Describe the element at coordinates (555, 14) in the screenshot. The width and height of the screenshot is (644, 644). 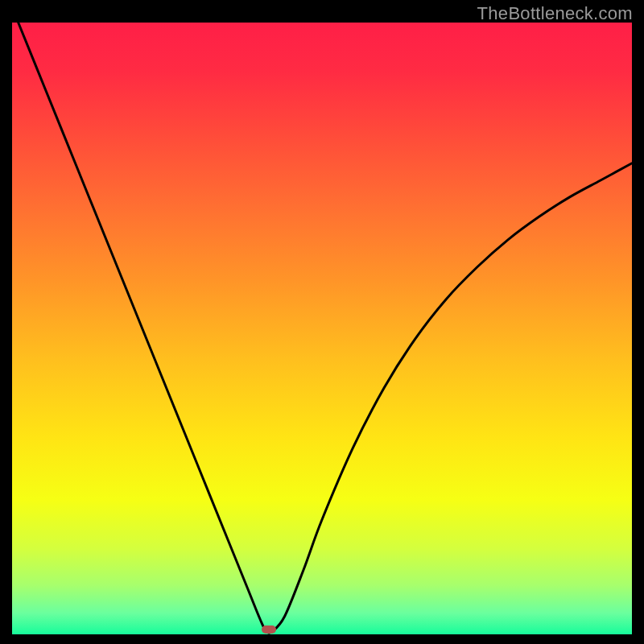
I see `watermark-text: TheBottleneck.com` at that location.